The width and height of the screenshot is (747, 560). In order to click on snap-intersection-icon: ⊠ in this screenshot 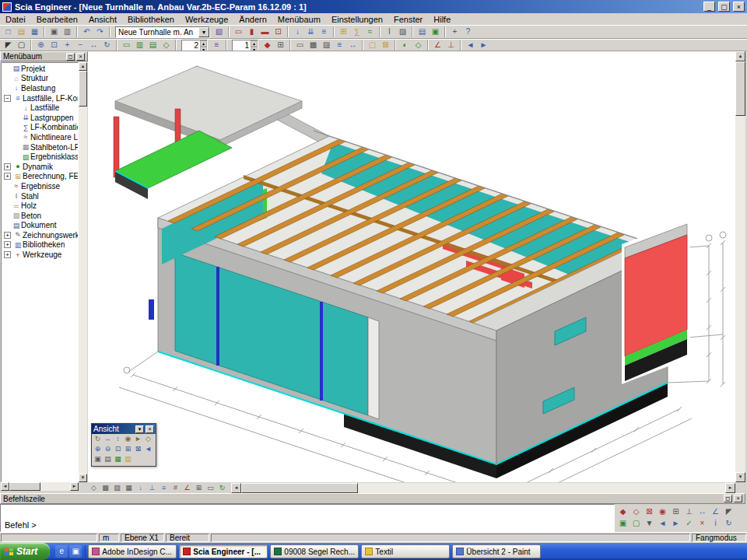, I will do `click(649, 512)`.